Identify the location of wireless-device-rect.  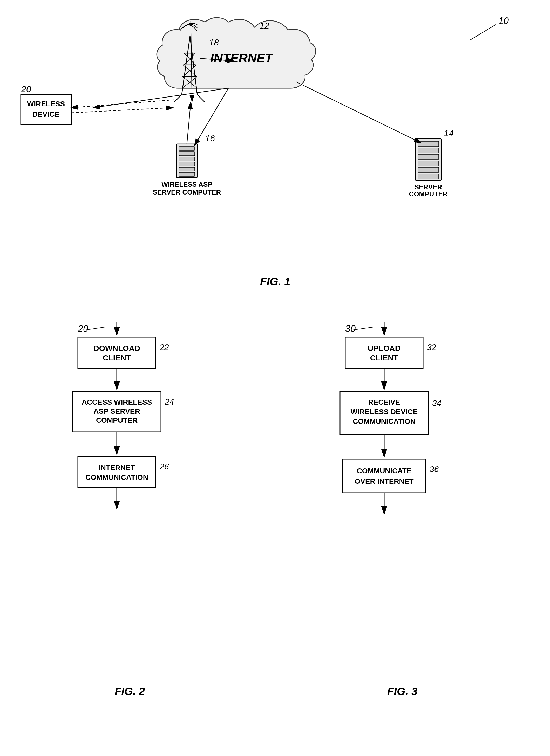
(46, 109).